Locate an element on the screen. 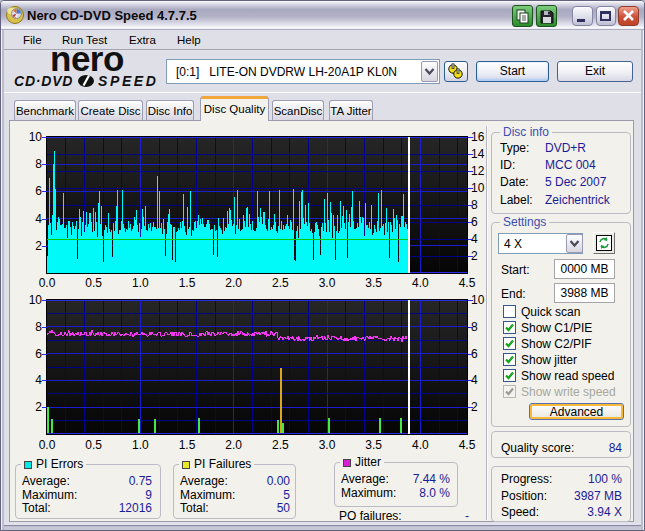 This screenshot has width=645, height=531. svg-text: CD·DVD is located at coordinates (44, 82).